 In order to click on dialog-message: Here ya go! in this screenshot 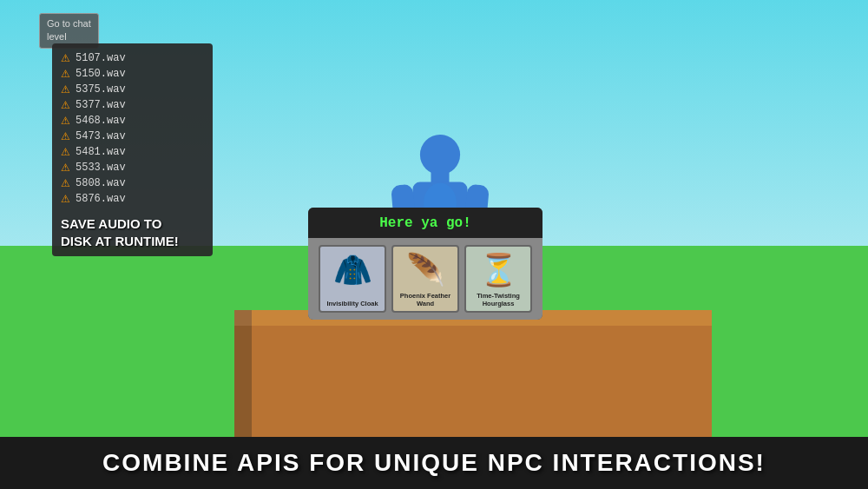, I will do `click(425, 223)`.